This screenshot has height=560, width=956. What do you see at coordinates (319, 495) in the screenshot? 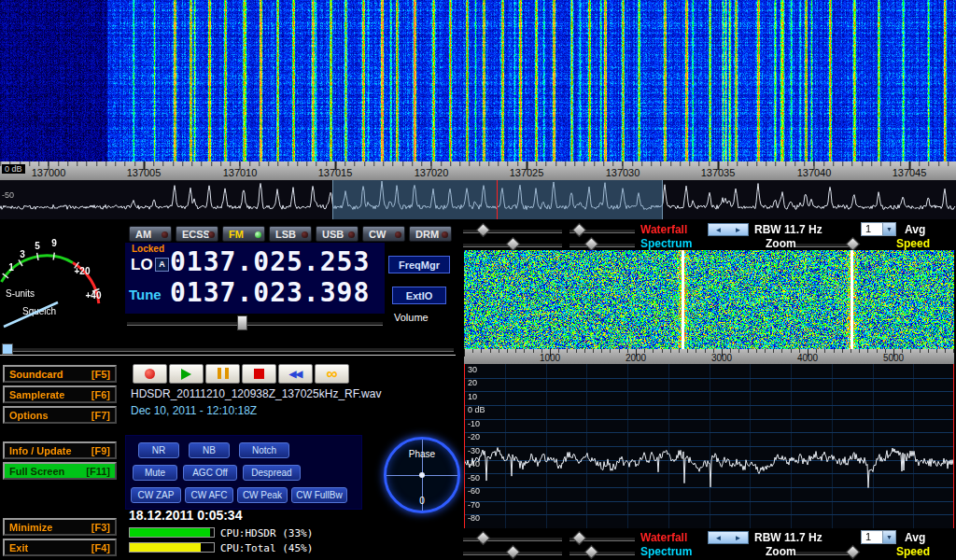
I see `cw-fullbw-button: CW FullBw` at bounding box center [319, 495].